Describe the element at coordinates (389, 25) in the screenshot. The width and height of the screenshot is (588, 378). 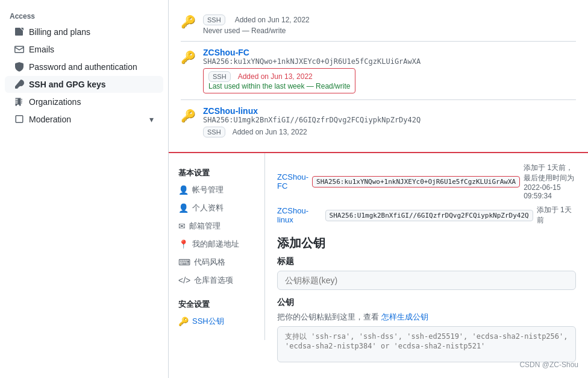
I see `key-info-0: SSH Added on Jun 12, 2022 Never used — R…` at that location.